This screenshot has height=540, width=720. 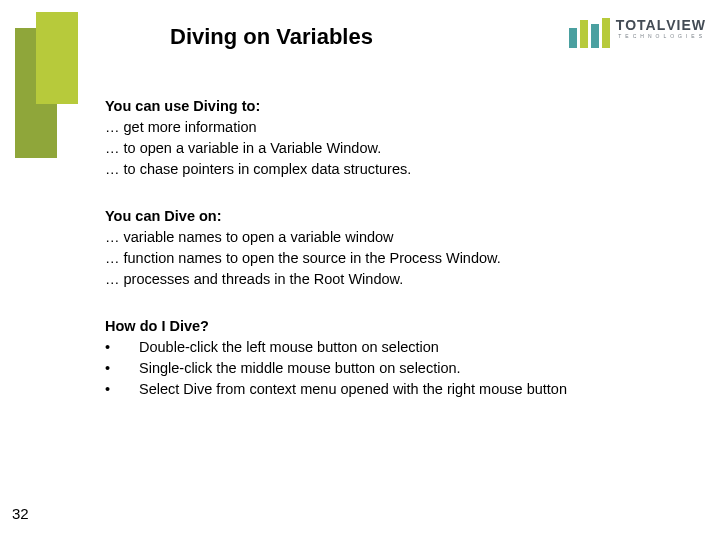 I want to click on logo-bars-icon, so click(x=590, y=33).